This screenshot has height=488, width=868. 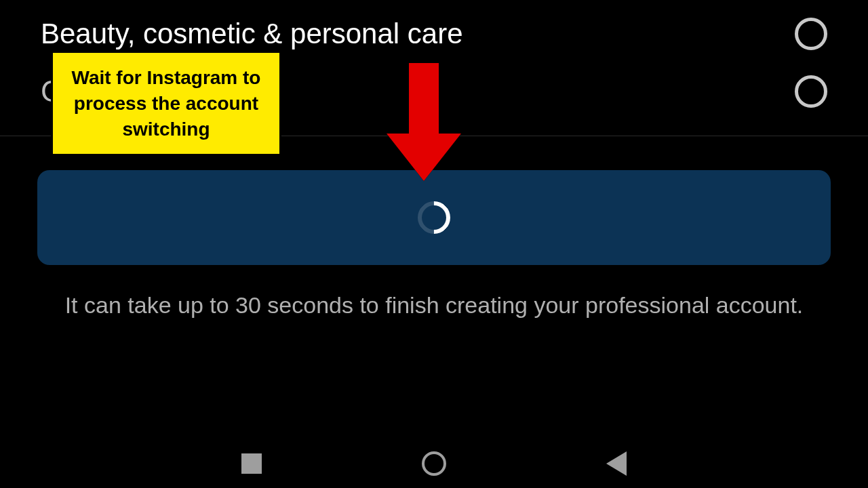 What do you see at coordinates (252, 34) in the screenshot?
I see `category-label: Beauty, cosmetic & personal care` at bounding box center [252, 34].